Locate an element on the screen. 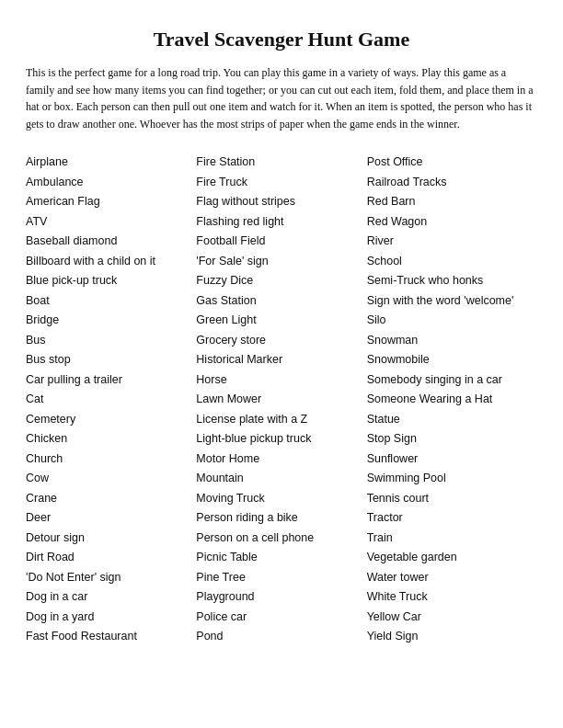  list-item: Deer is located at coordinates (110, 518).